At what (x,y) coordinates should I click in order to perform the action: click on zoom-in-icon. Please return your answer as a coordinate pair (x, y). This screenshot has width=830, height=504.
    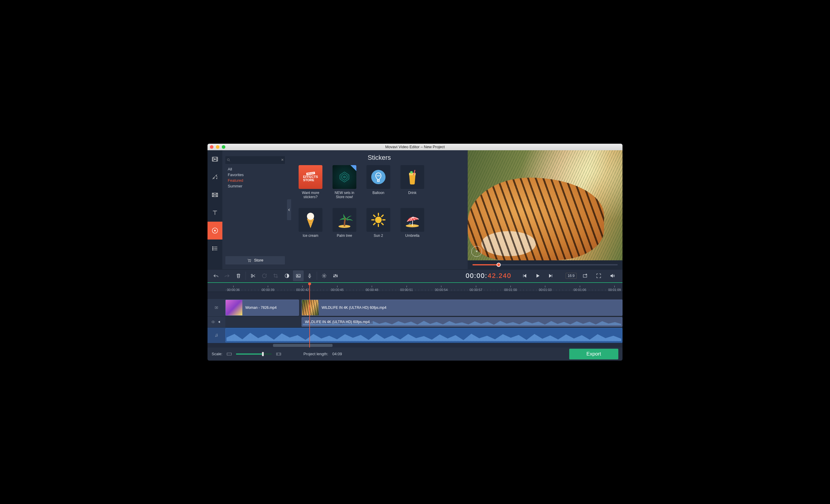
    Looking at the image, I should click on (279, 354).